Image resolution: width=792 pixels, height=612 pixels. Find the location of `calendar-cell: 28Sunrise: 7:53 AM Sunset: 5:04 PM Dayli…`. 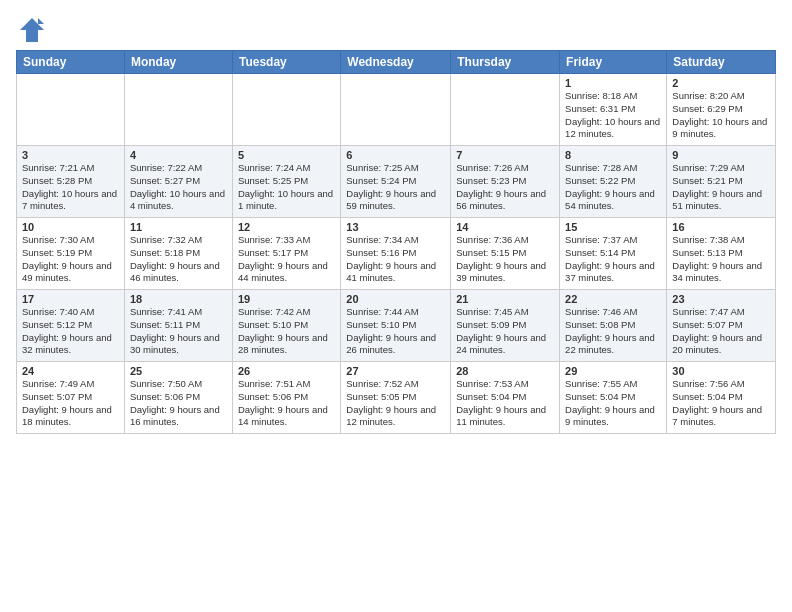

calendar-cell: 28Sunrise: 7:53 AM Sunset: 5:04 PM Dayli… is located at coordinates (506, 398).